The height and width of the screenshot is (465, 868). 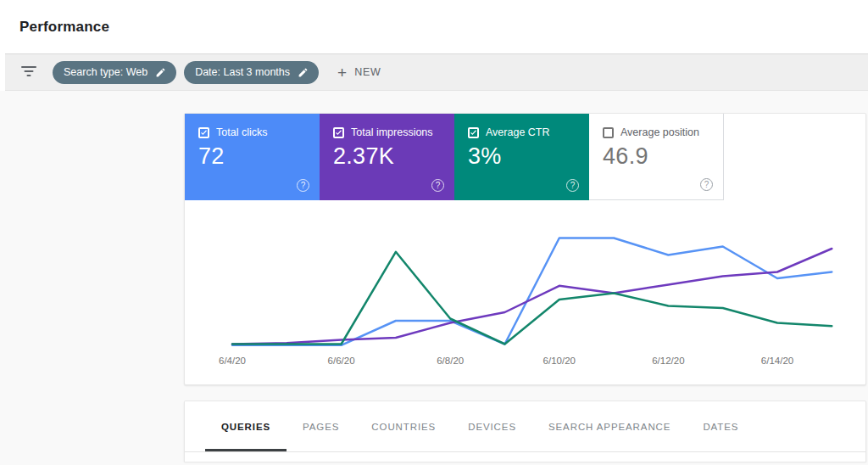 What do you see at coordinates (246, 426) in the screenshot?
I see `tab-queries: QUERIES` at bounding box center [246, 426].